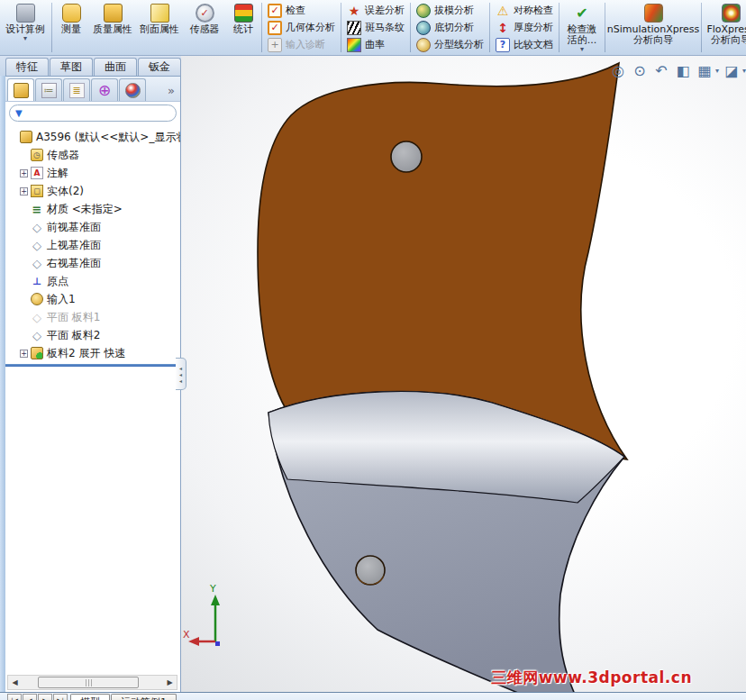  What do you see at coordinates (450, 27) in the screenshot?
I see `toolbar-group: 拔模分析底切分析分型线分析` at bounding box center [450, 27].